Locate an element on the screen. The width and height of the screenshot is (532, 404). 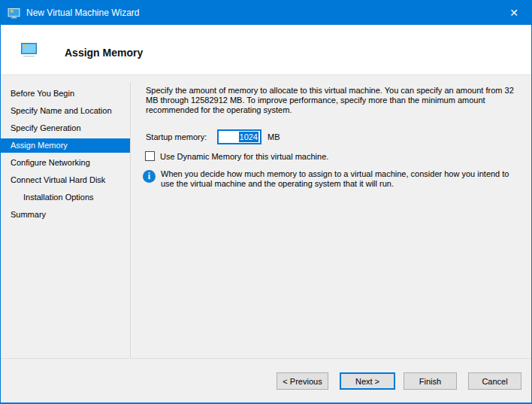
startup-memory-value: 1024 is located at coordinates (249, 137).